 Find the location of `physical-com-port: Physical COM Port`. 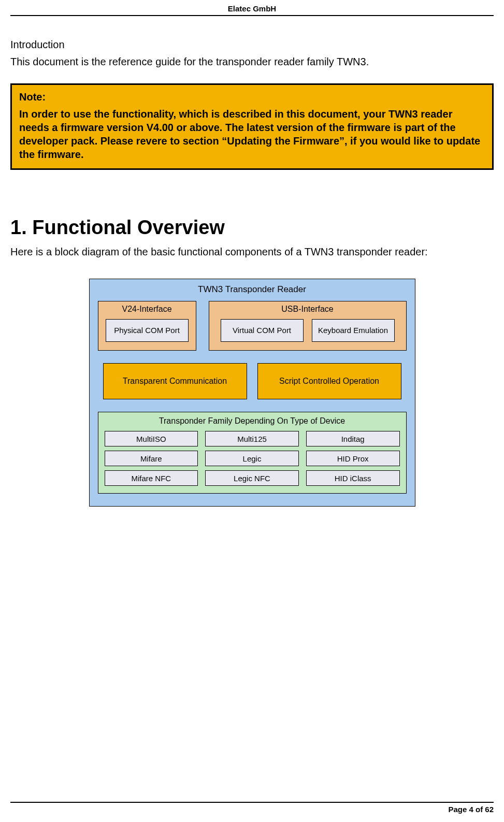

physical-com-port: Physical COM Port is located at coordinates (147, 330).